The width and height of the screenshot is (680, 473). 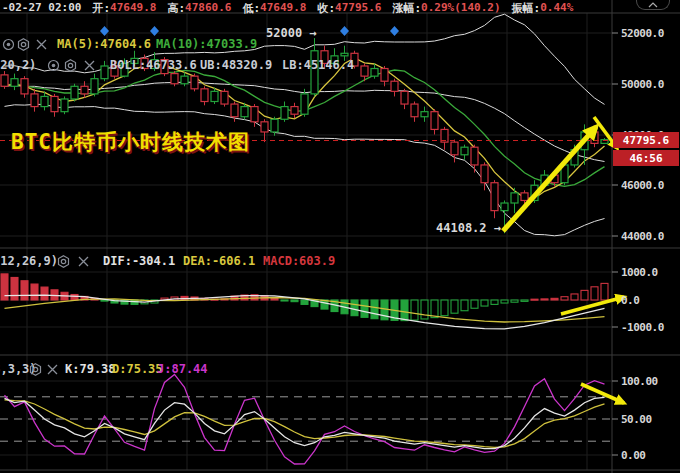 I want to click on boll-lb-readout: LB:45146.4, so click(x=318, y=65).